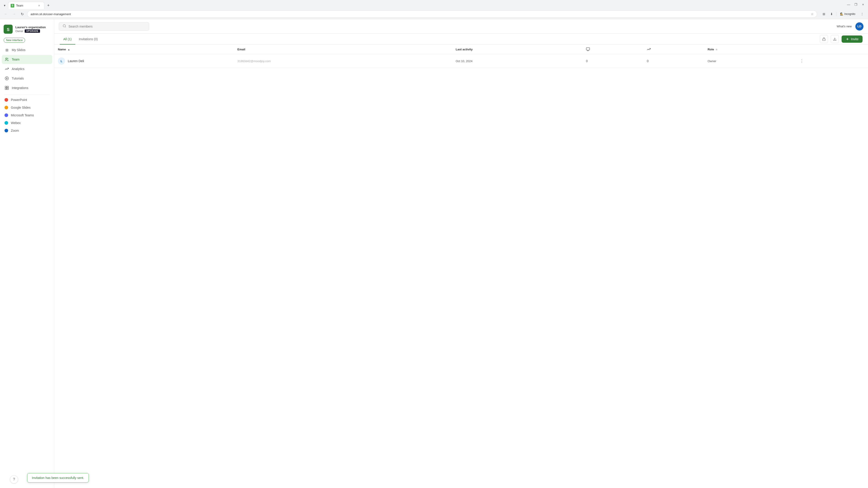 The width and height of the screenshot is (868, 488). What do you see at coordinates (422, 14) in the screenshot?
I see `address-bar: admin.sli.do/user-management ☆` at bounding box center [422, 14].